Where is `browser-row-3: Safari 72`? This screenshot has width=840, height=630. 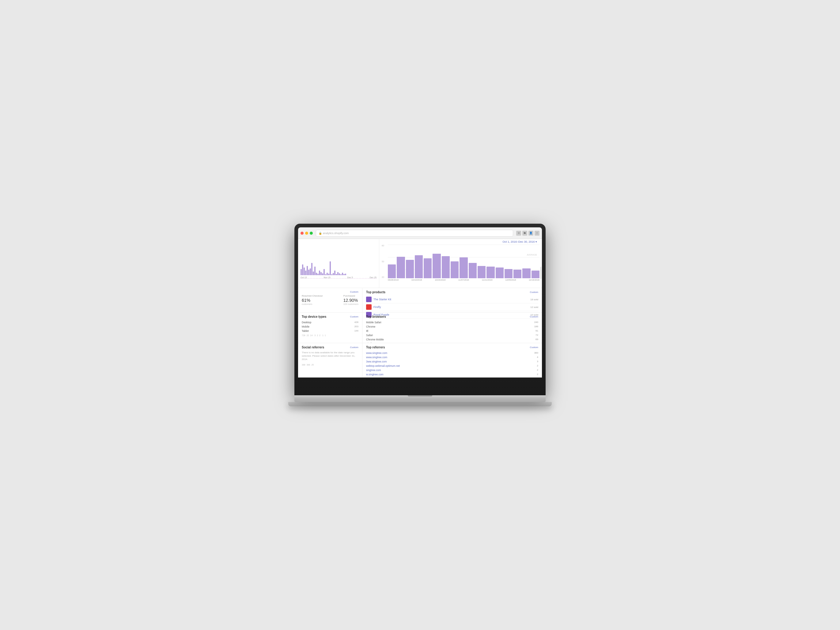
browser-row-3: Safari 72 is located at coordinates (452, 335).